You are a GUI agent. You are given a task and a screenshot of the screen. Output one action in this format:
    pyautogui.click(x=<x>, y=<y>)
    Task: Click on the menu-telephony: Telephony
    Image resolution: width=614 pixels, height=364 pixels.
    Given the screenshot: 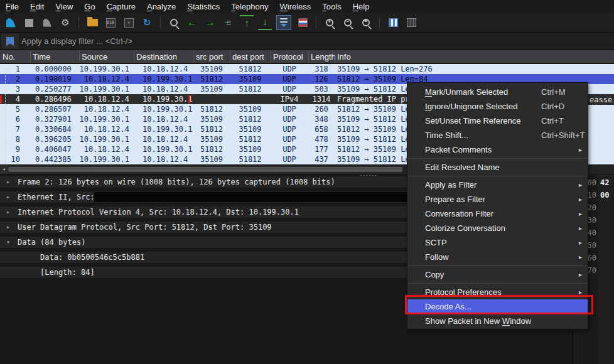 What is the action you would take?
    pyautogui.click(x=250, y=6)
    